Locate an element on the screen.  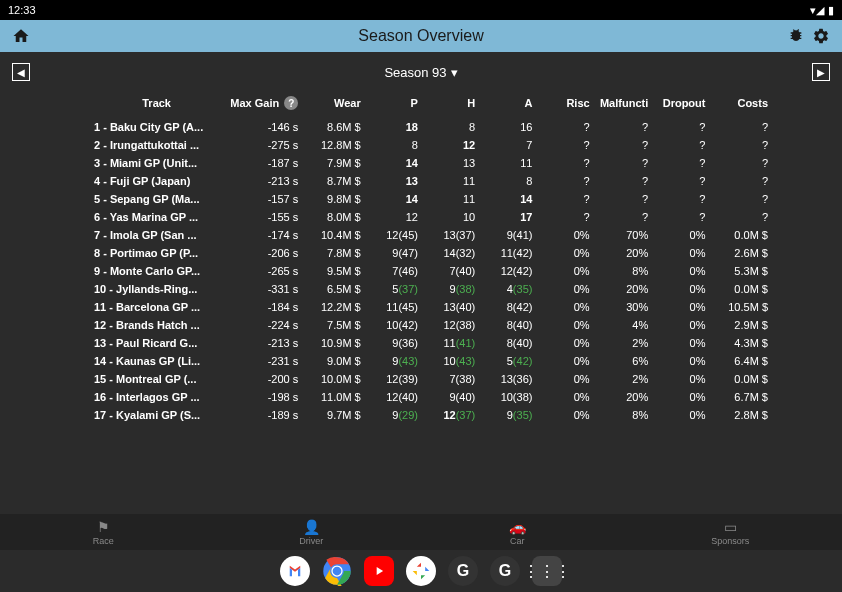
status-icons: ▾◢ ▮ is located at coordinates (822, 10).